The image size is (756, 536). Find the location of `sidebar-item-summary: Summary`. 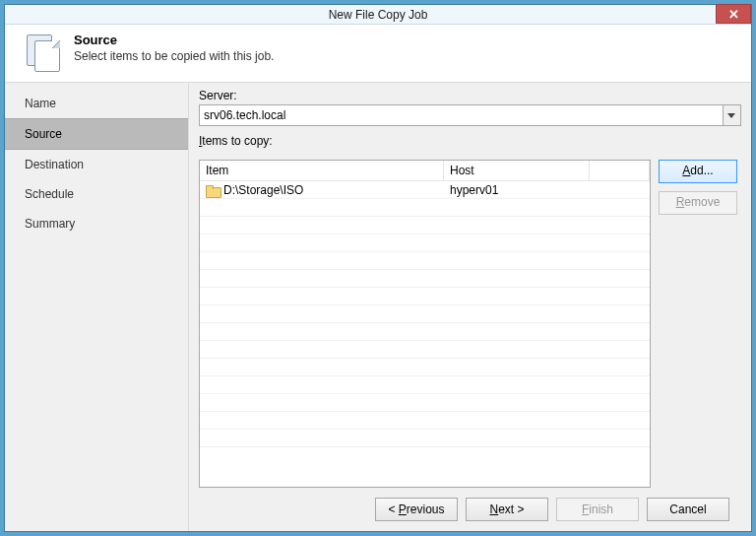

sidebar-item-summary: Summary is located at coordinates (96, 224).